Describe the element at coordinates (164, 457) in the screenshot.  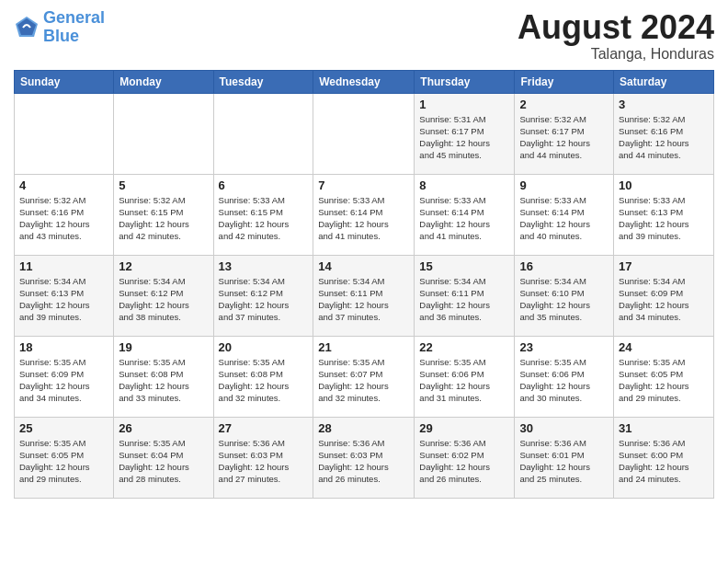
I see `day-cell: 26Sunrise: 5:35 AM Sunset: 6:04 PM Dayli…` at that location.